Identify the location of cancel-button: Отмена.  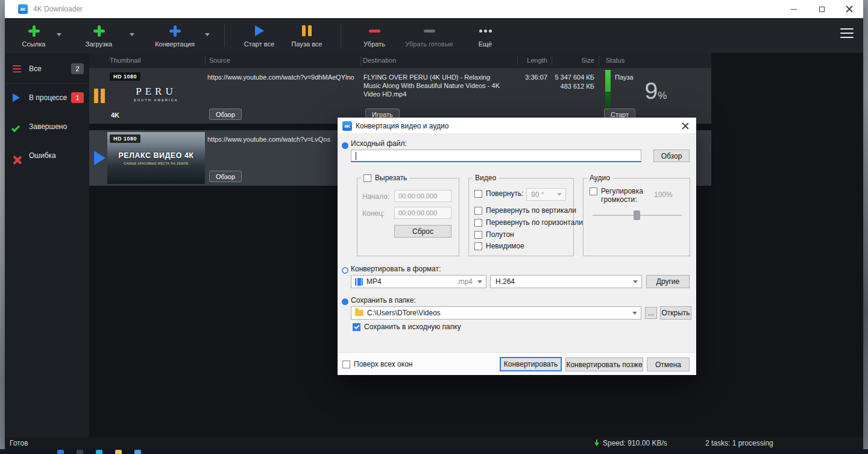
(668, 364).